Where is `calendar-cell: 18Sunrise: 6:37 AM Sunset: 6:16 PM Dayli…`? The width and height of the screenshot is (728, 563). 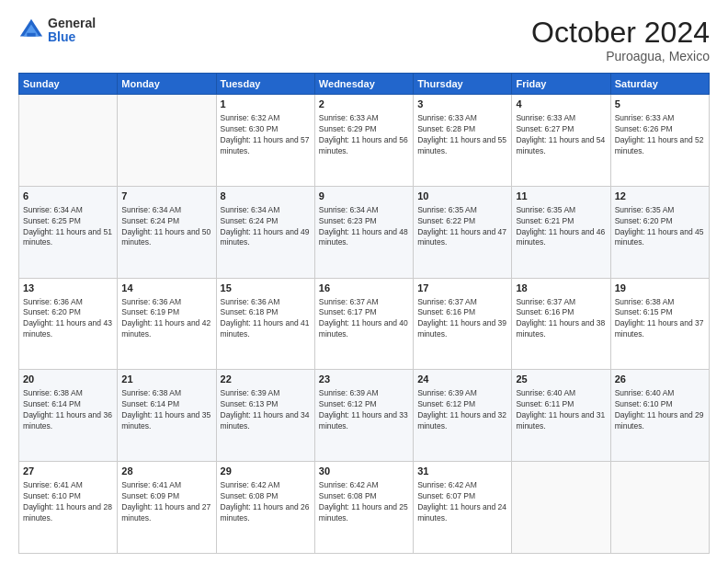 calendar-cell: 18Sunrise: 6:37 AM Sunset: 6:16 PM Dayli… is located at coordinates (561, 324).